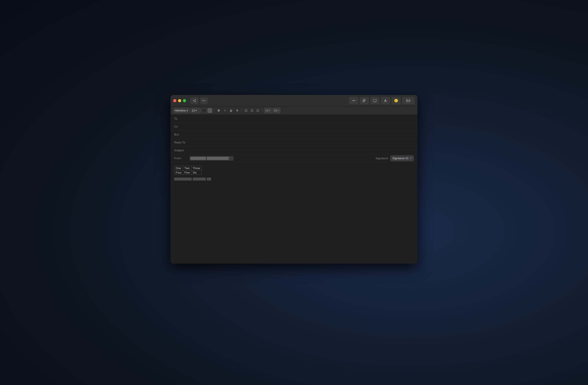  What do you see at coordinates (269, 111) in the screenshot?
I see `list-chevron-icon: ▾` at bounding box center [269, 111].